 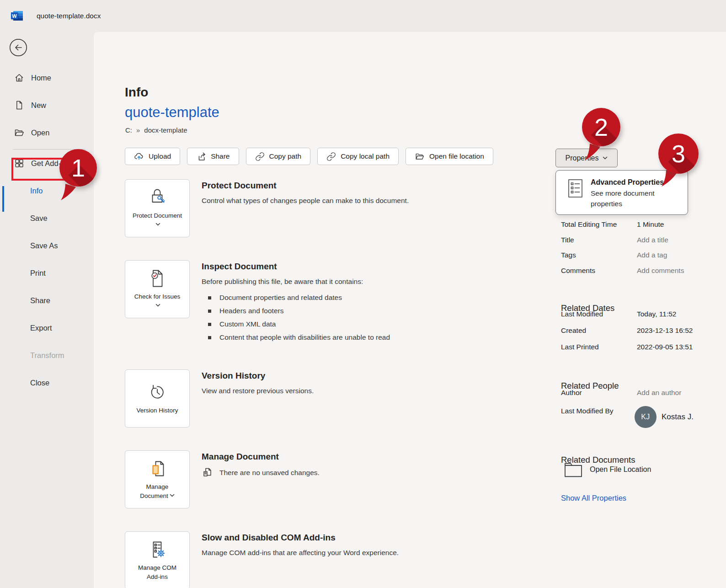 I want to click on property-label: Author, so click(x=599, y=393).